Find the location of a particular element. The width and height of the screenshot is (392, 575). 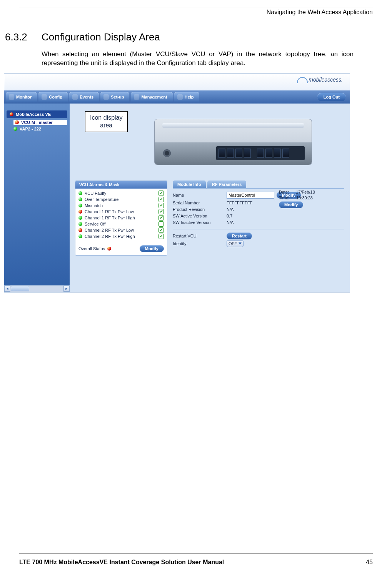

datetime-panel: Date:17/Feb/10 Time:10:30:28 Modify is located at coordinates (312, 199).